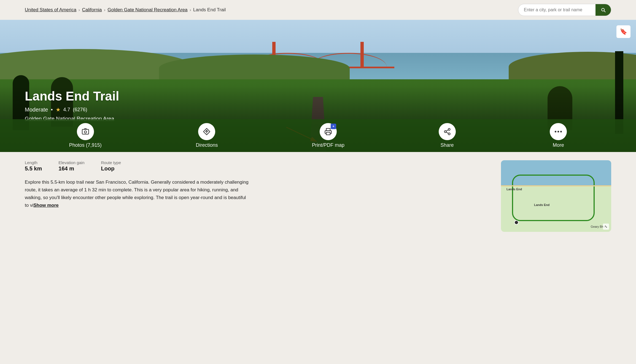 The image size is (636, 364). I want to click on hero-meta: Moderate • ★ 4.7 (6276), so click(72, 110).